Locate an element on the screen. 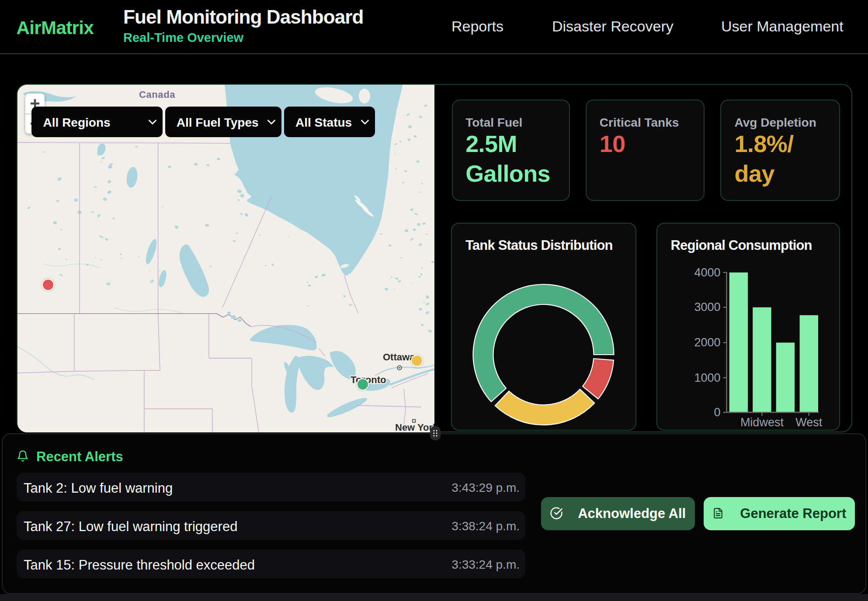  svg-text: 4000 is located at coordinates (708, 273).